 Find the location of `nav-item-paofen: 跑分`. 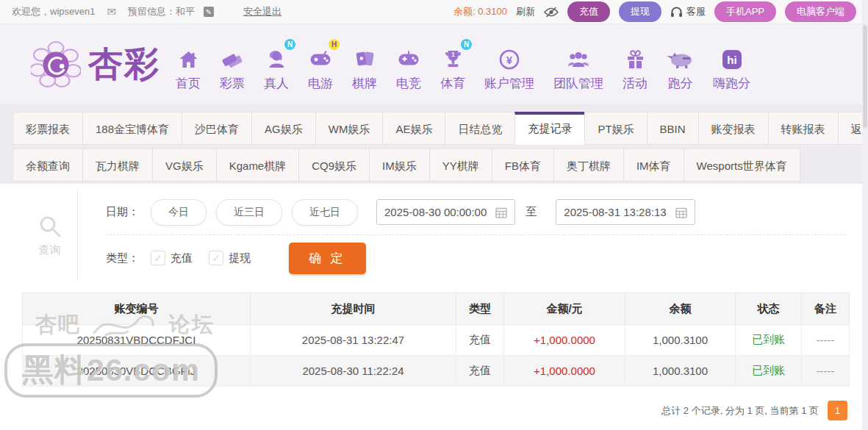

nav-item-paofen: 跑分 is located at coordinates (681, 65).